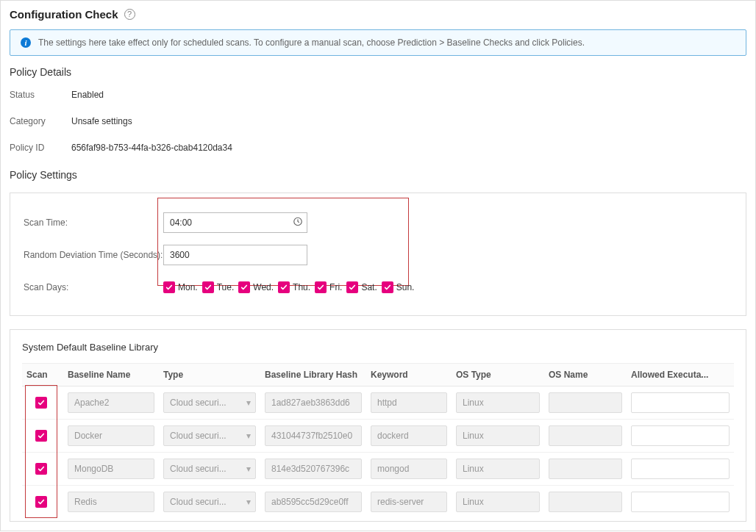 This screenshot has width=756, height=532. I want to click on baseline-hash: 431044737fb2510e0, so click(313, 436).